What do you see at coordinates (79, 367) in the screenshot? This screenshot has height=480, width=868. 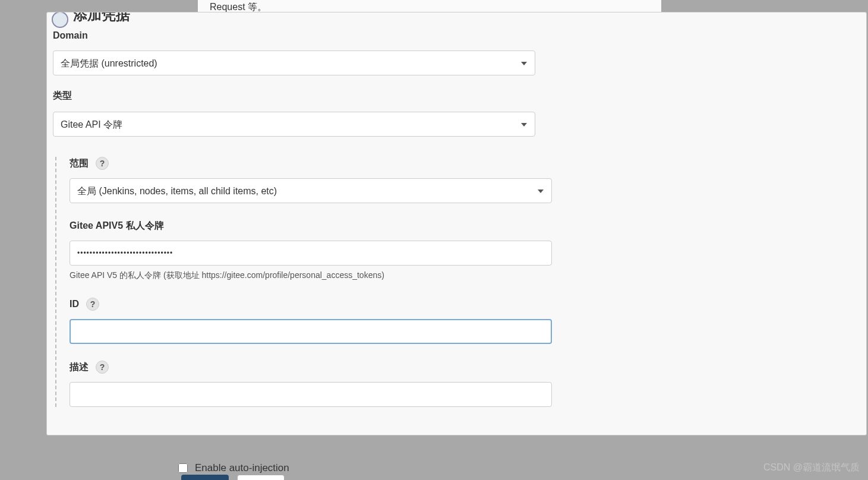 I see `description-label: 描述` at bounding box center [79, 367].